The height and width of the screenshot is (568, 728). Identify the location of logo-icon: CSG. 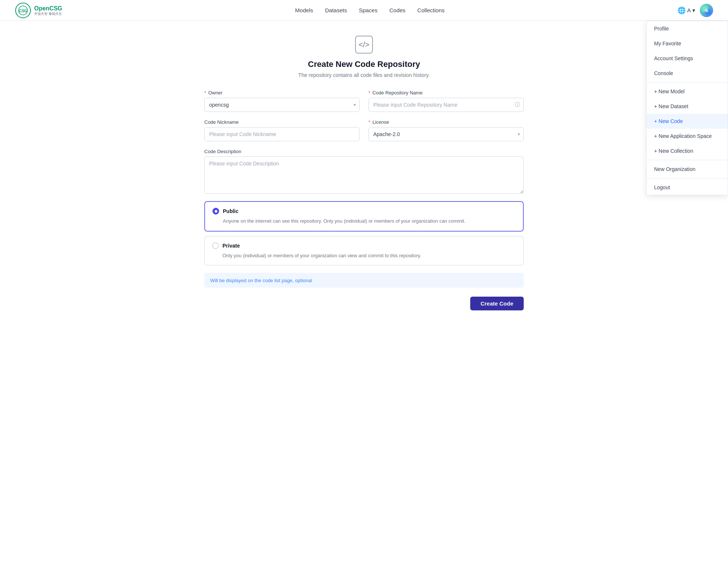
(23, 10).